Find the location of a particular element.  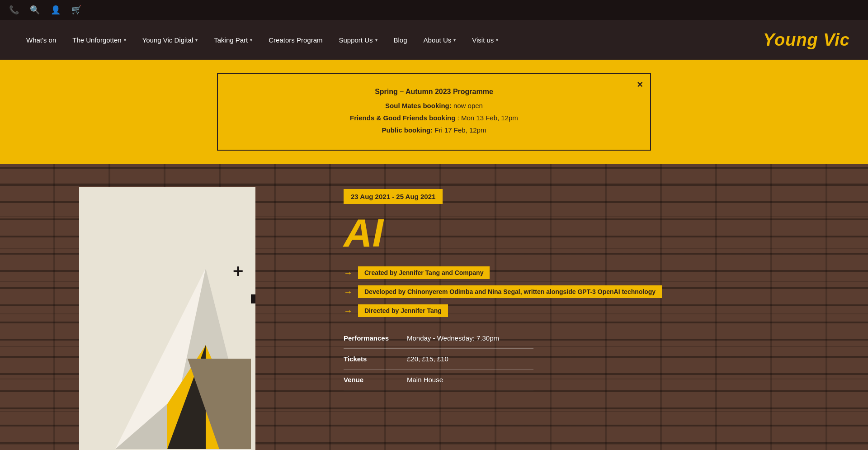

banner-box: × Spring – Autumn 2023 Programme Soul Ma… is located at coordinates (434, 112).